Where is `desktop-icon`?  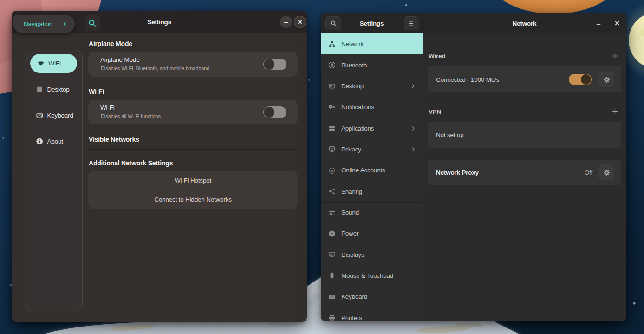
desktop-icon is located at coordinates (332, 86).